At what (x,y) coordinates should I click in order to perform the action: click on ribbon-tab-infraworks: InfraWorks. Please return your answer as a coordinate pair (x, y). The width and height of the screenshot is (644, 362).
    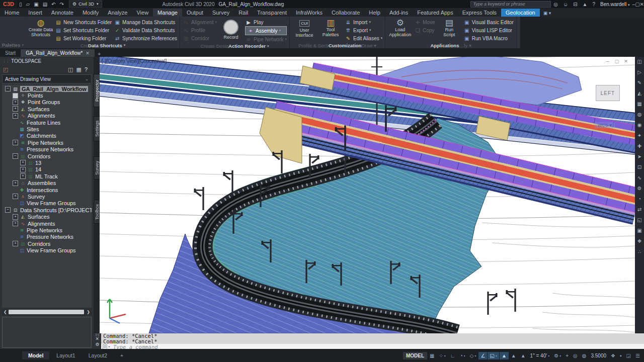
    Looking at the image, I should click on (309, 13).